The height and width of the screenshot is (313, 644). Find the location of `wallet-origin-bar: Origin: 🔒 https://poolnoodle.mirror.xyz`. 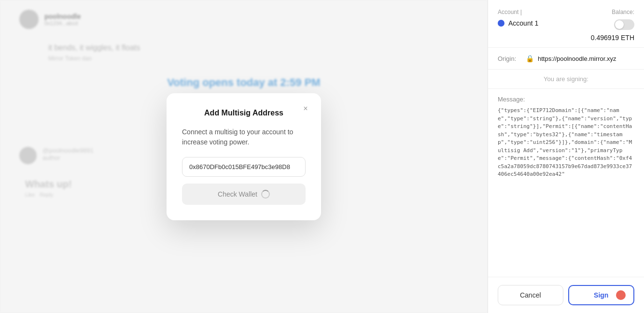

wallet-origin-bar: Origin: 🔒 https://poolnoodle.mirror.xyz is located at coordinates (566, 59).